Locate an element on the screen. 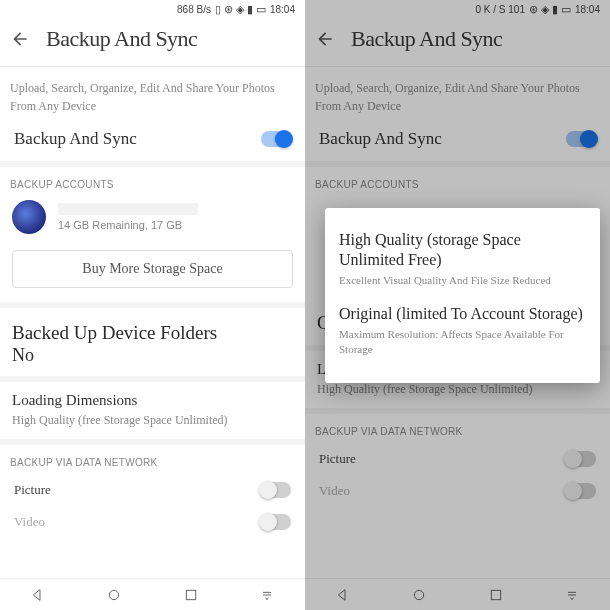 The height and width of the screenshot is (610, 610). account-name-redacted is located at coordinates (128, 209).